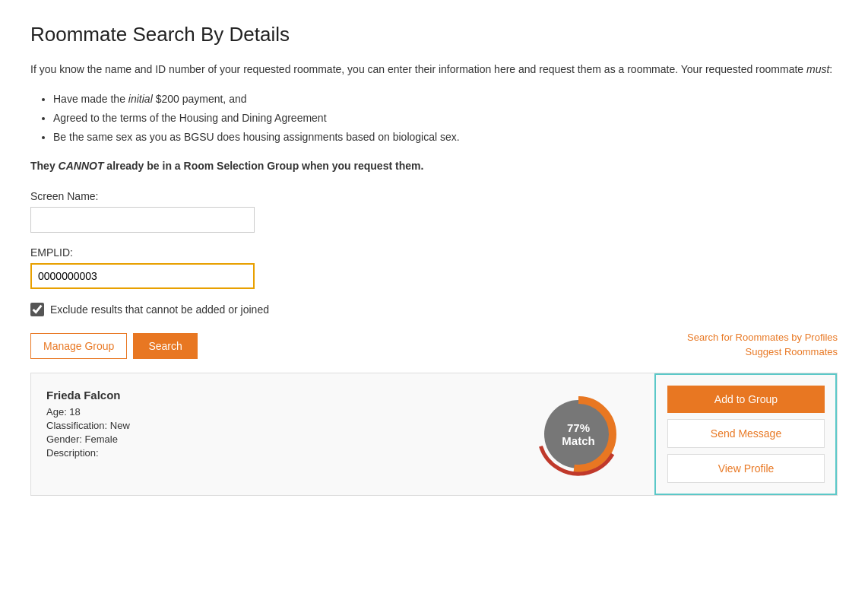 This screenshot has width=868, height=616. I want to click on suggest-roommates-link: Suggest Roommates, so click(762, 351).